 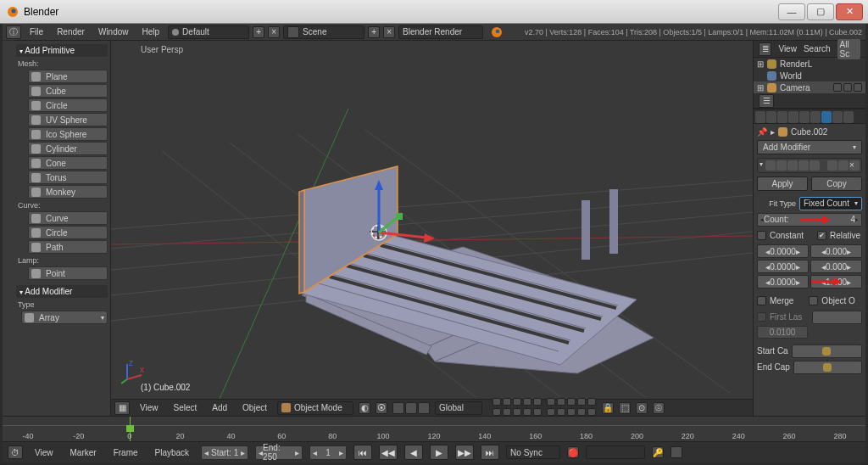 What do you see at coordinates (114, 32) in the screenshot?
I see `menu-window: Window` at bounding box center [114, 32].